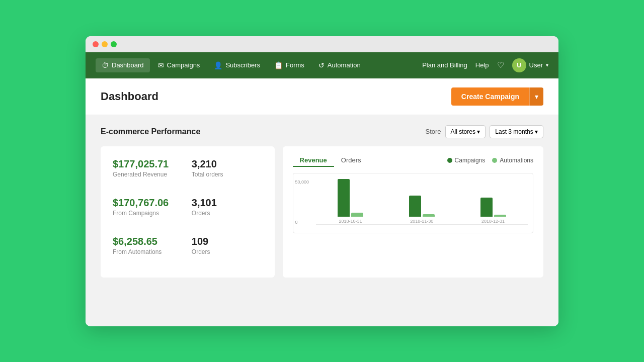 Image resolution: width=644 pixels, height=362 pixels. What do you see at coordinates (295, 65) in the screenshot?
I see `nav-forms-label: Forms` at bounding box center [295, 65].